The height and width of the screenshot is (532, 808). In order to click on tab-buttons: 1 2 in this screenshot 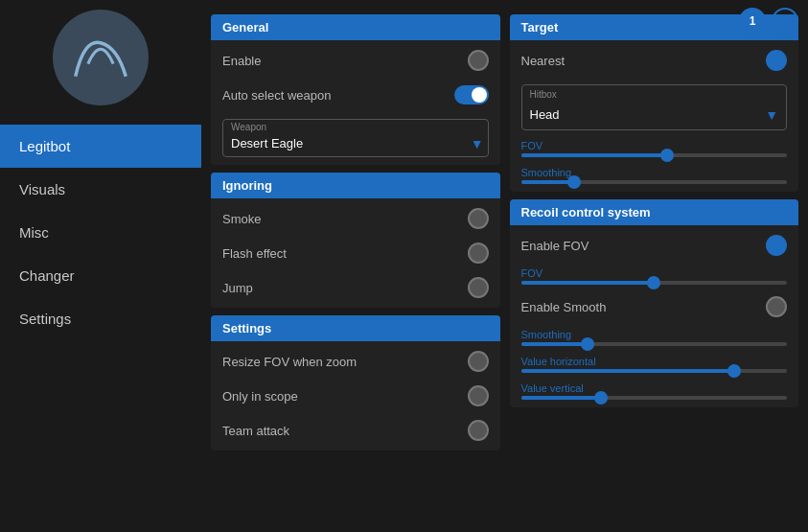, I will do `click(769, 21)`.